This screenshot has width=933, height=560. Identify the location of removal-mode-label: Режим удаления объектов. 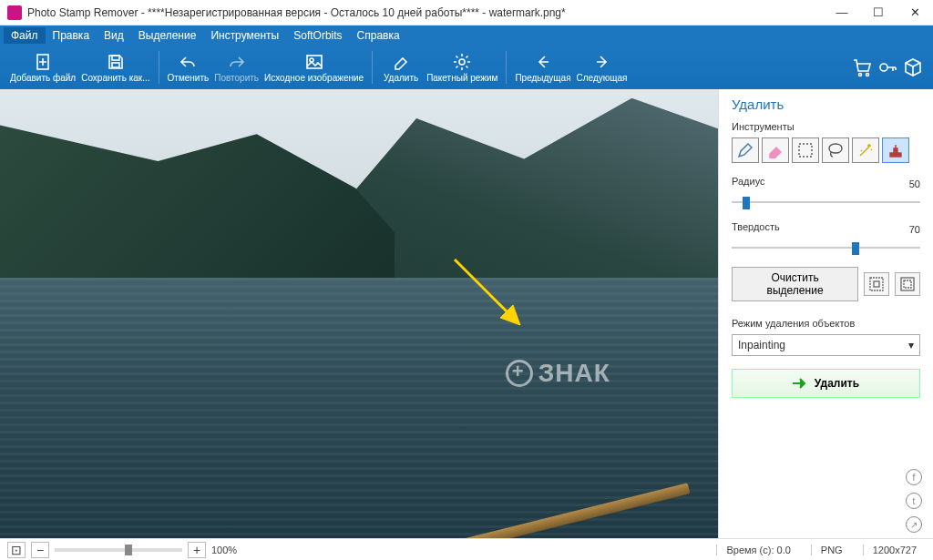
(825, 323).